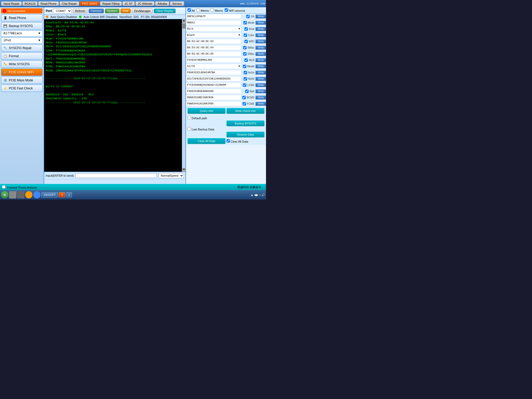  What do you see at coordinates (261, 48) in the screenshot?
I see `bmac-write-btn: Write` at bounding box center [261, 48].